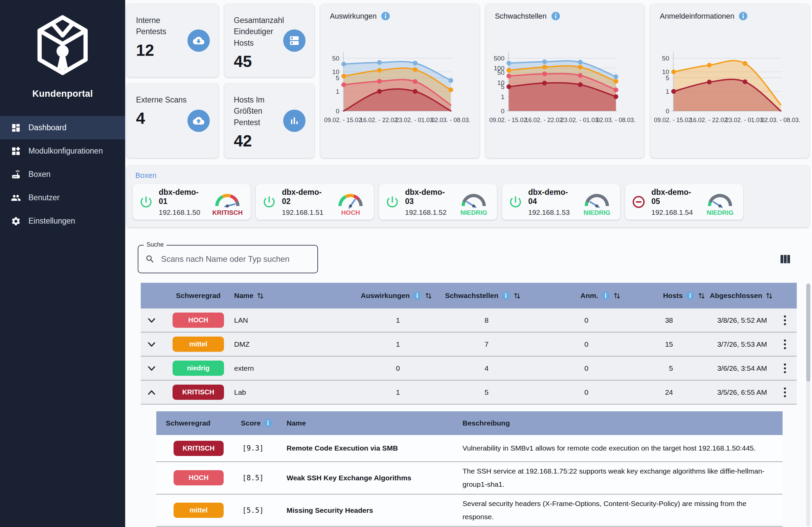 This screenshot has height=527, width=812. I want to click on column-header-schweregrad: Schweregrad, so click(198, 296).